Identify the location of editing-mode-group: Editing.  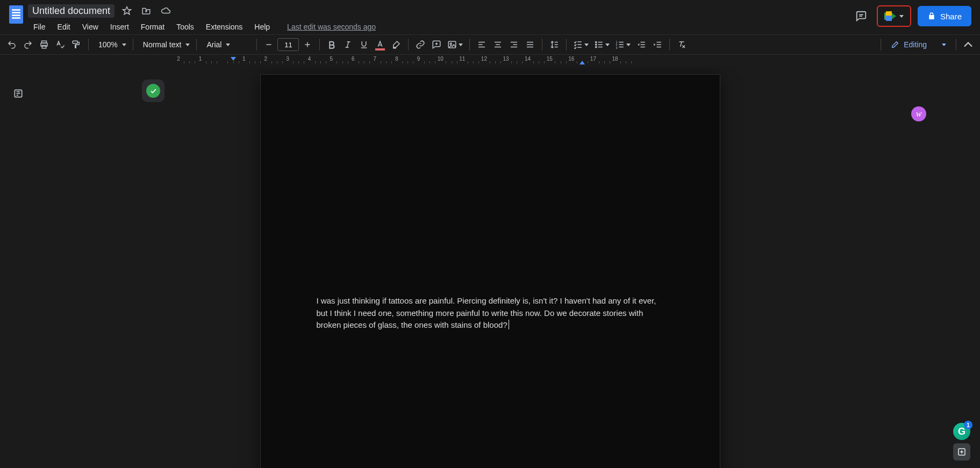
(927, 45).